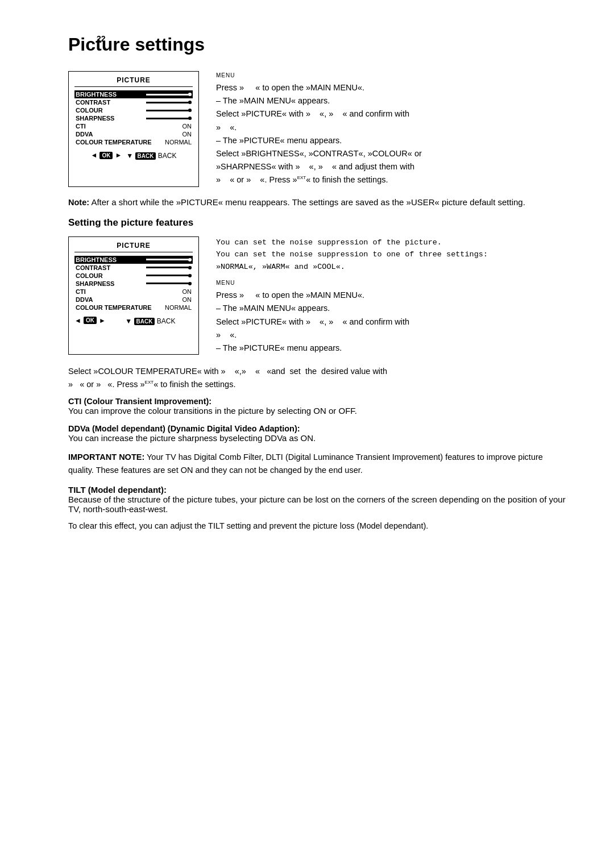  Describe the element at coordinates (318, 509) in the screenshot. I see `tilt-section: TILT (Model dependant): Because of the s…` at that location.